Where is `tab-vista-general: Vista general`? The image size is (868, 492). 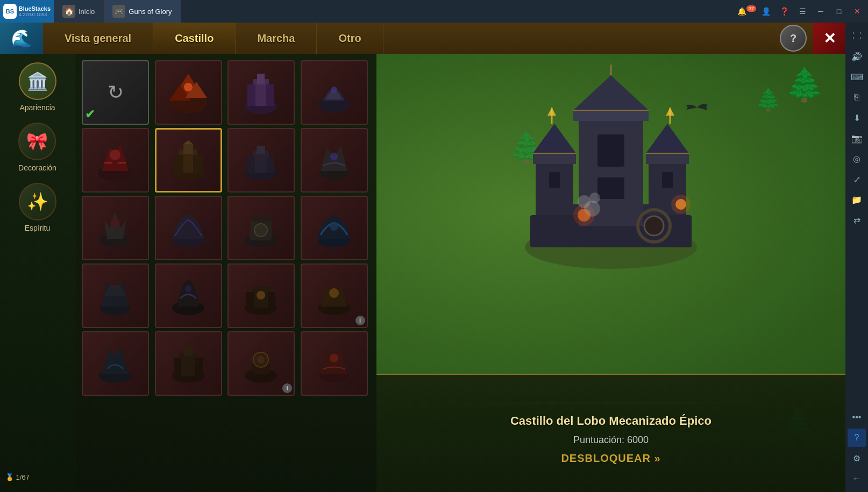 tab-vista-general: Vista general is located at coordinates (98, 38).